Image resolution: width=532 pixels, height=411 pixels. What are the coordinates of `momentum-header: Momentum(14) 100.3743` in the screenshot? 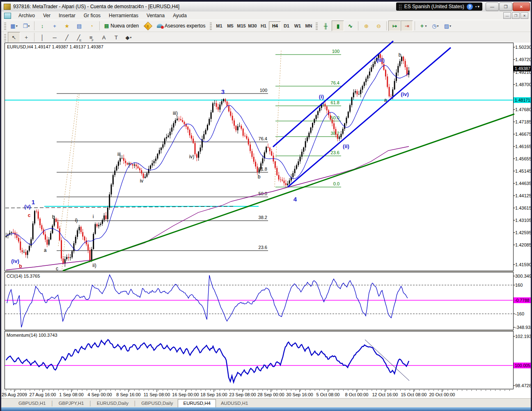 It's located at (32, 335).